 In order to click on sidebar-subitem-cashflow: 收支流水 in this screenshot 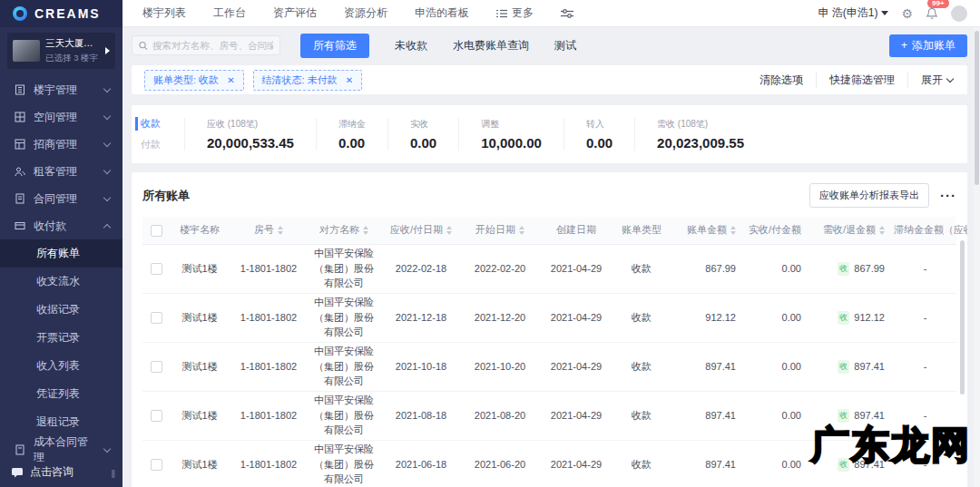, I will do `click(62, 281)`.